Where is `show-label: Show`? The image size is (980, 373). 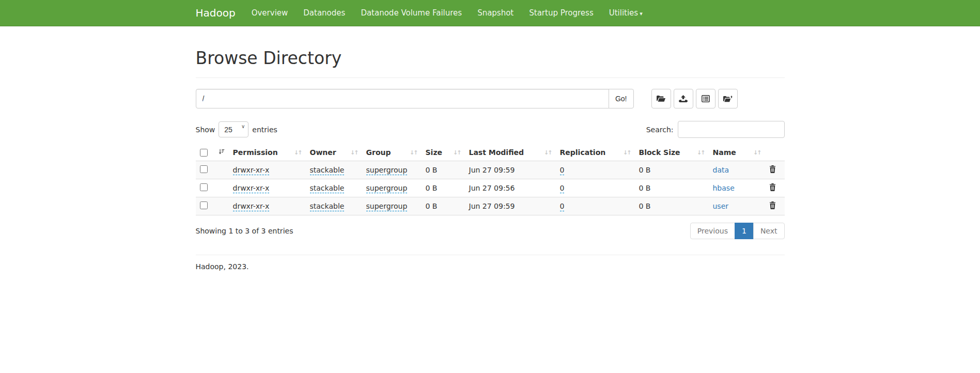
show-label: Show is located at coordinates (206, 130).